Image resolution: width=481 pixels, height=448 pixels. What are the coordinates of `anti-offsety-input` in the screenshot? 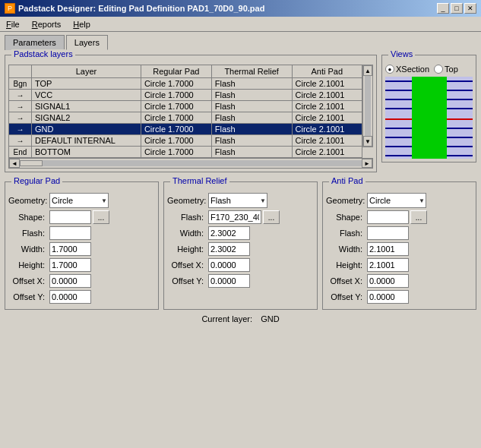 It's located at (388, 297).